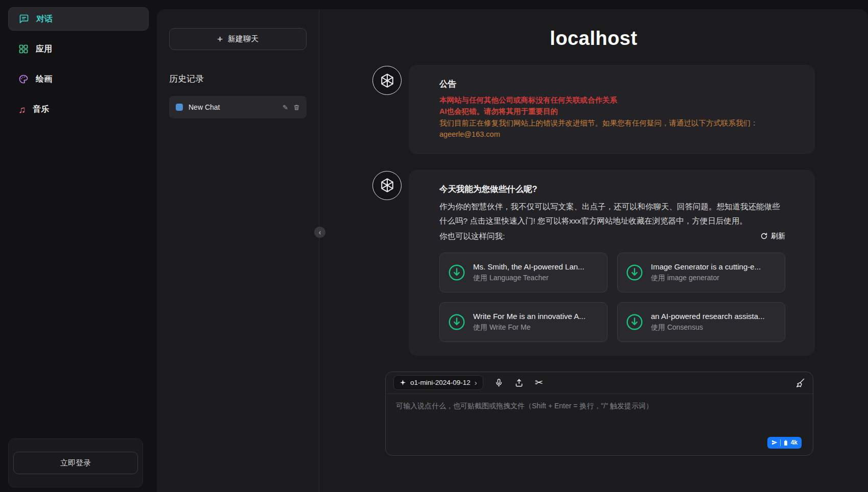 Image resolution: width=868 pixels, height=492 pixels. I want to click on suggestion-card: Write For Me is an innovative A... 使用 Wr…, so click(523, 322).